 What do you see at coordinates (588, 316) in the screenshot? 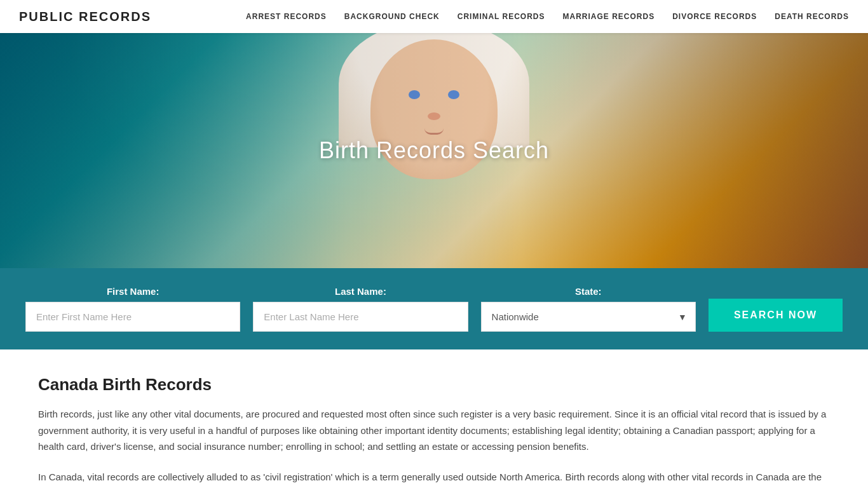
I see `state-select: NationwideAlabamaAlaskaArizonaArkansasCa…` at bounding box center [588, 316].